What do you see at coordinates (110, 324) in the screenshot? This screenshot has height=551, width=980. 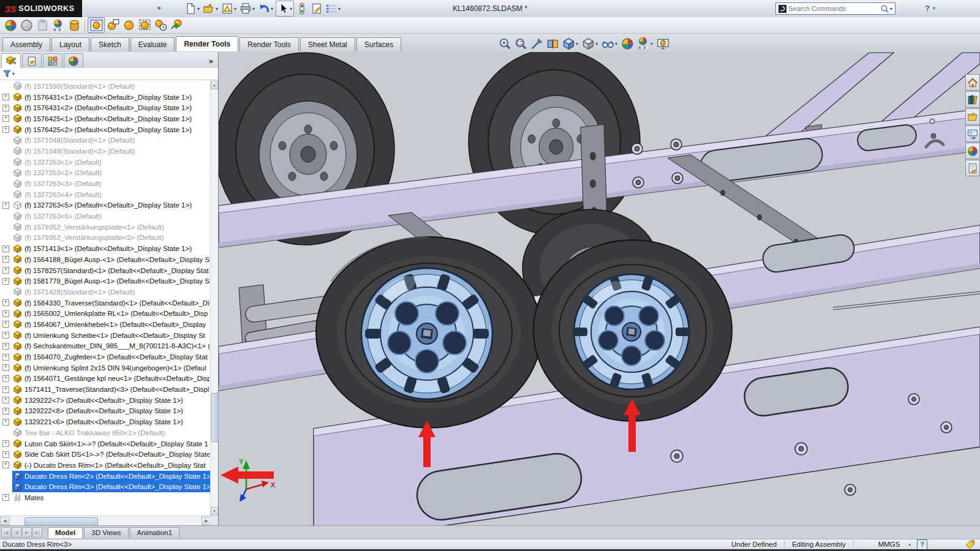 I see `tree-item-content: (f) 1564067_Umlenkhebel<1> (Default<<Def…` at bounding box center [110, 324].